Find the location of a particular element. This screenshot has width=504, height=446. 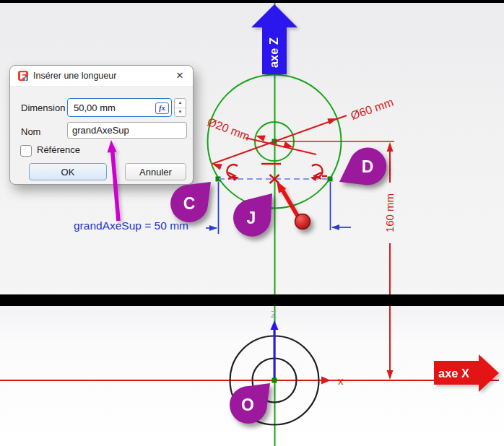

close-icon: ✕ is located at coordinates (180, 76).